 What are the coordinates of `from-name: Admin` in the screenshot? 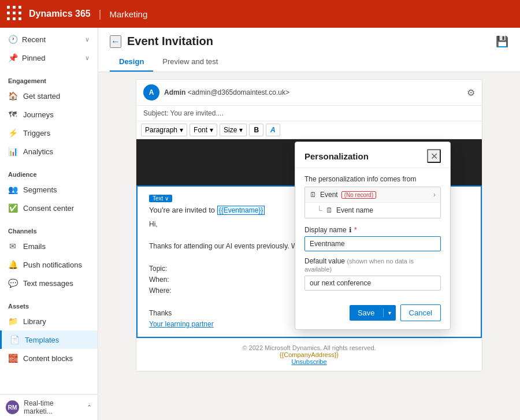 It's located at (174, 92).